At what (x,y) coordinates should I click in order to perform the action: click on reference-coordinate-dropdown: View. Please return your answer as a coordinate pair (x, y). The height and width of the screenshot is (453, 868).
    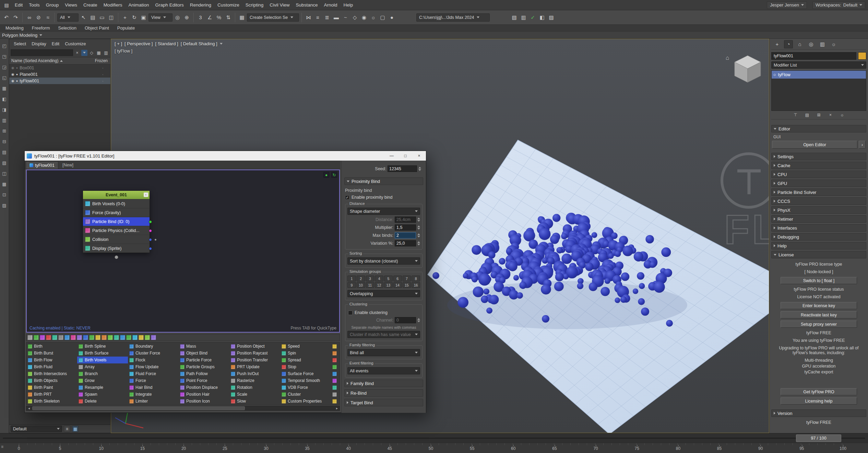
    Looking at the image, I should click on (160, 18).